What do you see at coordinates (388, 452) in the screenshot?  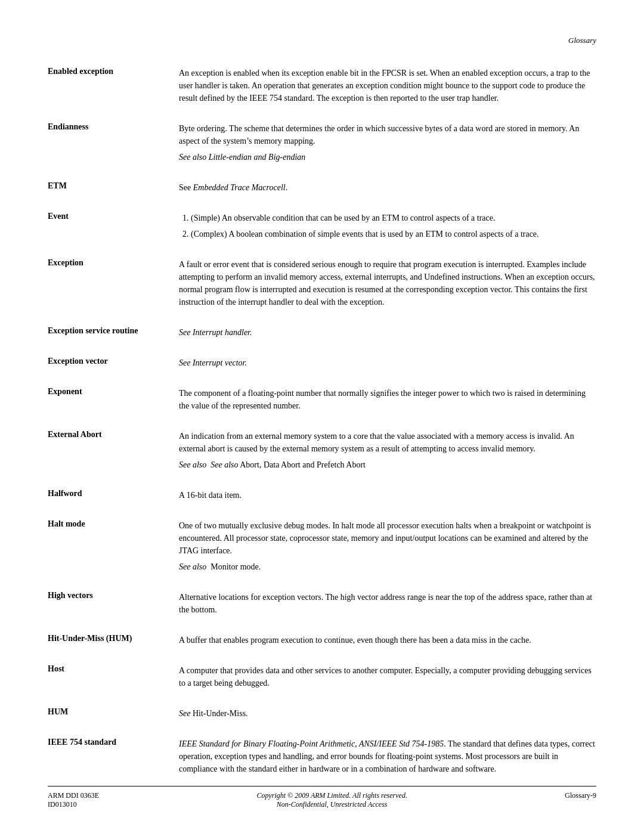 I see `def-external-abort: An indication from an external memory sy…` at bounding box center [388, 452].